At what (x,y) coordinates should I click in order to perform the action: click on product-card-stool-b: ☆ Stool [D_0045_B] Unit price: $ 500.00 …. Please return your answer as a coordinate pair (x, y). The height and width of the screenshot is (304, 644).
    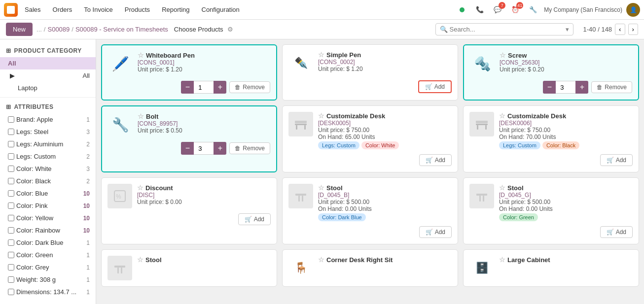
    Looking at the image, I should click on (370, 211).